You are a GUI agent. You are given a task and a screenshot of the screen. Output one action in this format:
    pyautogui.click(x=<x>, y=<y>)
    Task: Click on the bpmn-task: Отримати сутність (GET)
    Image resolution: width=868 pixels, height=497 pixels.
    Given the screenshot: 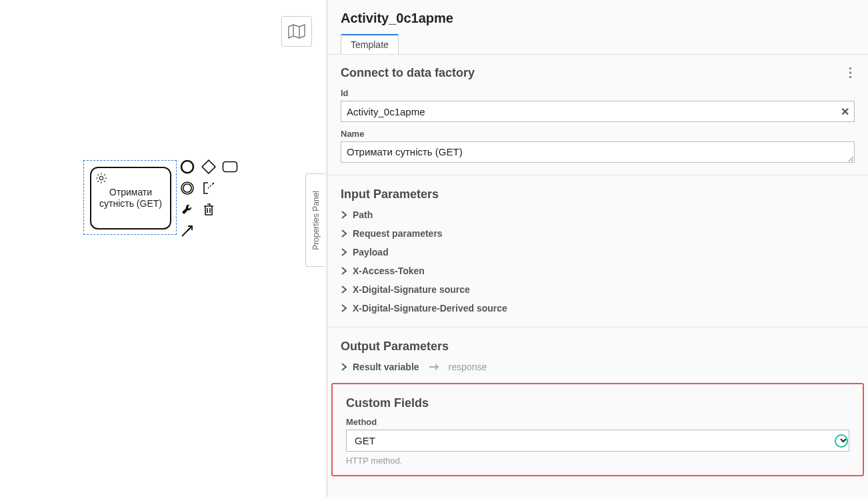 What is the action you would take?
    pyautogui.click(x=131, y=198)
    